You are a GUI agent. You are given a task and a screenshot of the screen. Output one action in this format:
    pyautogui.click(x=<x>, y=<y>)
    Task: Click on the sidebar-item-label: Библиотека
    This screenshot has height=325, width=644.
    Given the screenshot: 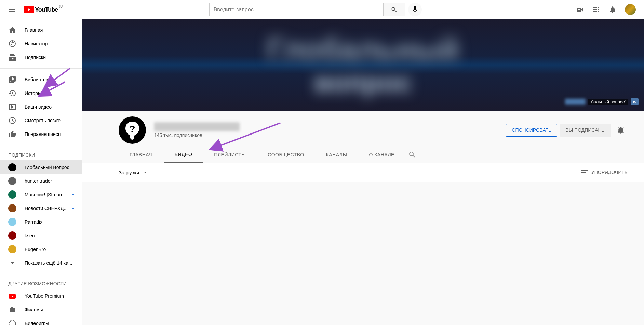 What is the action you would take?
    pyautogui.click(x=38, y=80)
    